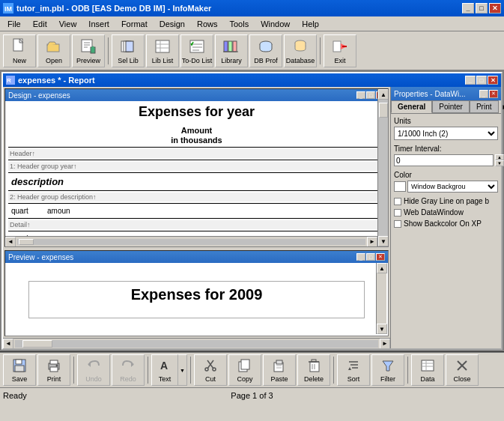 The width and height of the screenshot is (504, 421). What do you see at coordinates (468, 8) in the screenshot?
I see `minimize-button: _` at bounding box center [468, 8].